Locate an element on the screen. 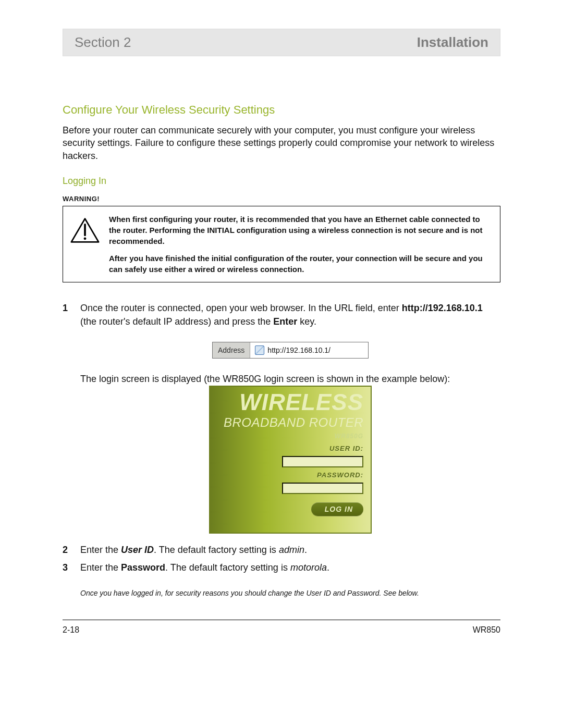 Image resolution: width=563 pixels, height=728 pixels. warning-para-2: After you have finished the initial conf… is located at coordinates (300, 264).